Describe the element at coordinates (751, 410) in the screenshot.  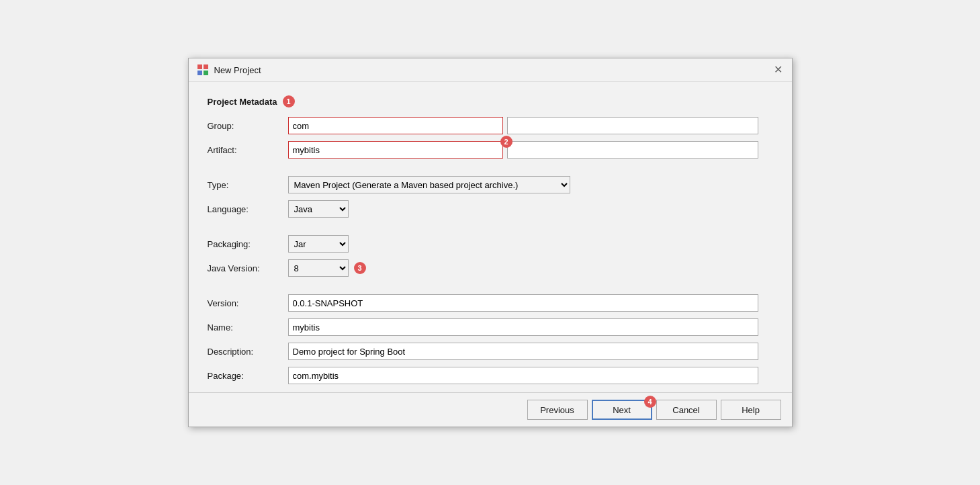
I see `help-button: Help` at that location.